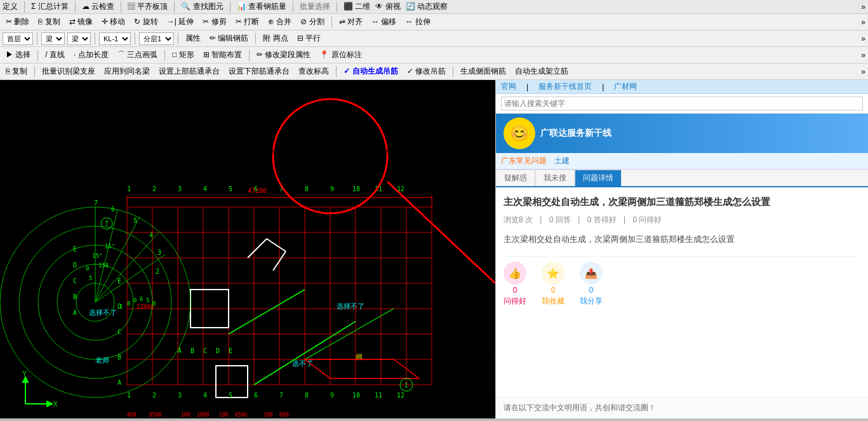  What do you see at coordinates (18, 55) in the screenshot?
I see `btn-select: ▶ 选择` at bounding box center [18, 55].